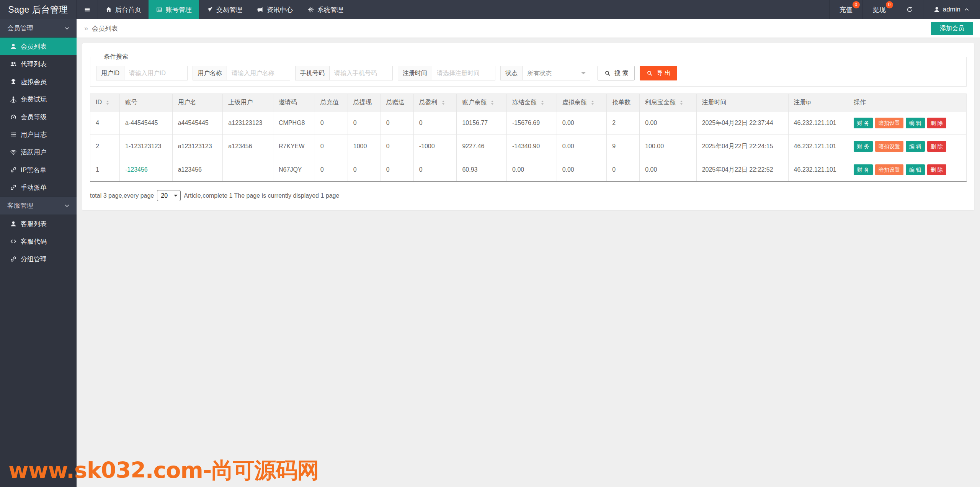 The image size is (980, 487). What do you see at coordinates (364, 146) in the screenshot?
I see `cell-total-withdraw: 1000` at bounding box center [364, 146].